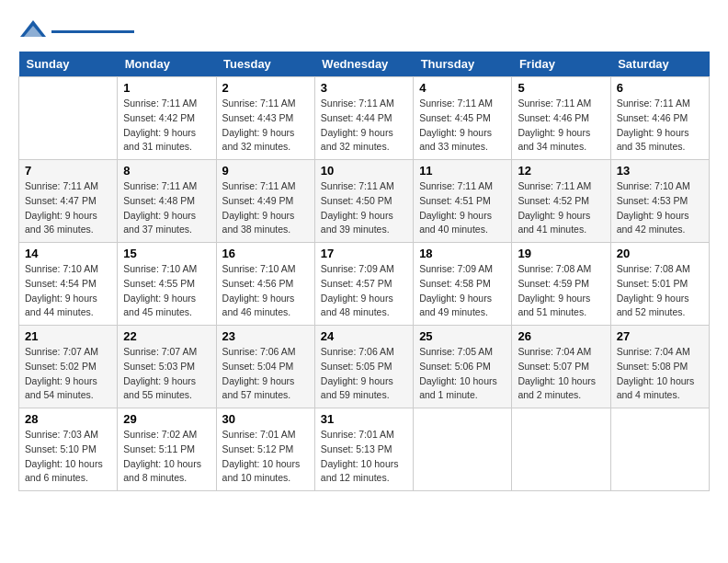 The height and width of the screenshot is (563, 728). I want to click on sunset-text: Sunset: 4:57 PM, so click(364, 284).